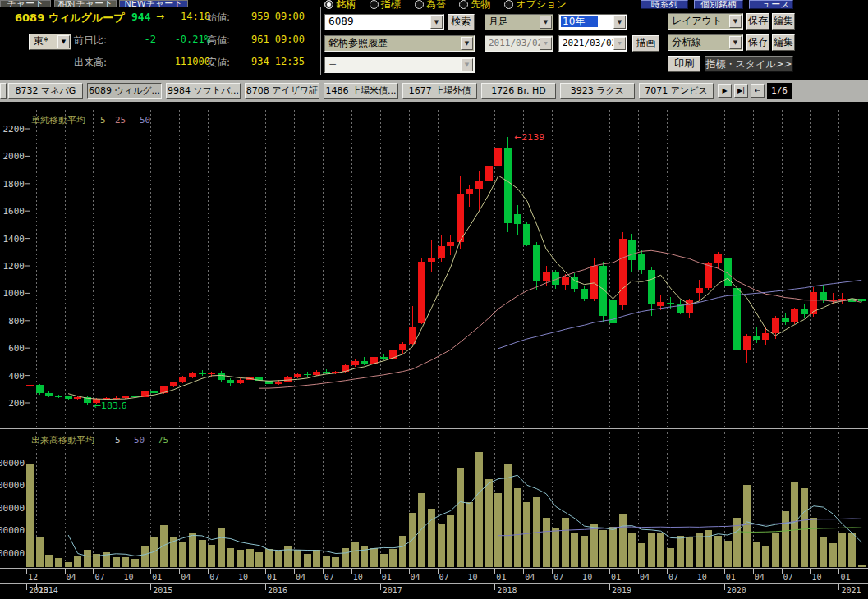  Describe the element at coordinates (282, 91) in the screenshot. I see `stock-tab: 8708 アイザワ証` at that location.